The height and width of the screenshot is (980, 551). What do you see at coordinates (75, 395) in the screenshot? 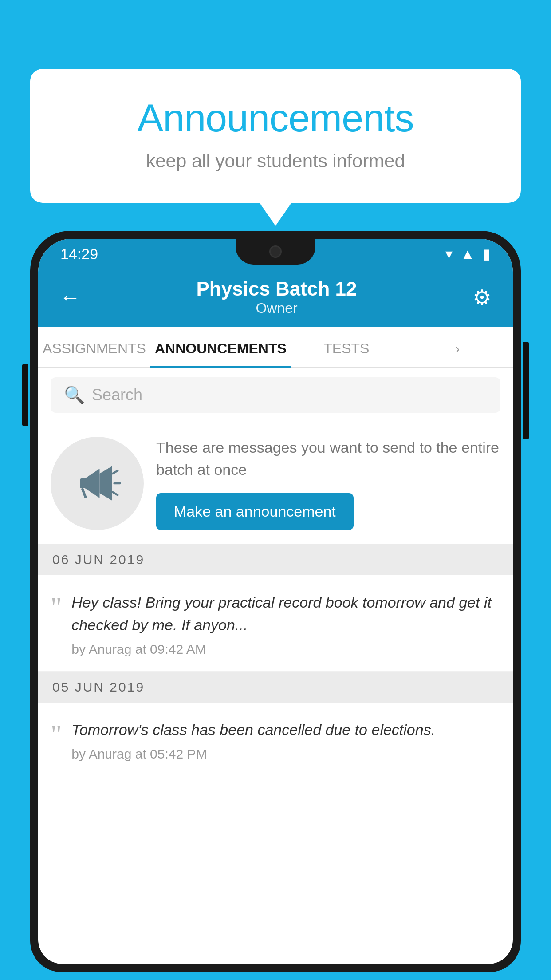
I see `search-icon: 🔍` at bounding box center [75, 395].